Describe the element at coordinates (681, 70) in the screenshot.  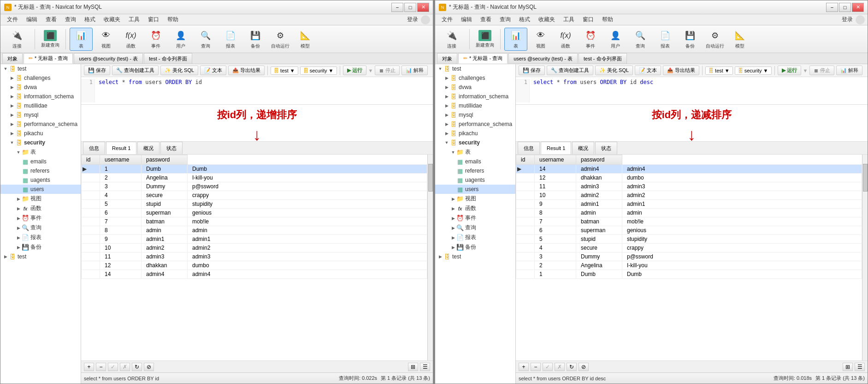
I see `export-btn-2: 📤 导出结果` at that location.